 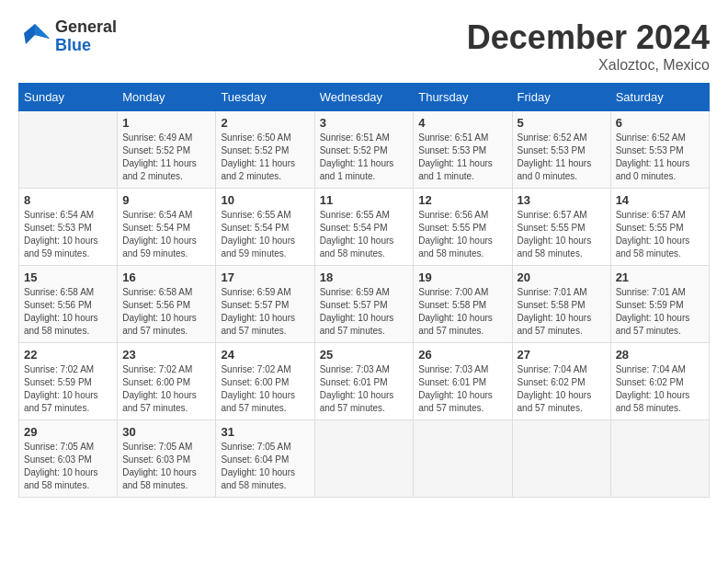 What do you see at coordinates (68, 389) in the screenshot?
I see `day-info: Sunrise: 7:02 AM Sunset: 5:59 PM Dayligh…` at bounding box center [68, 389].